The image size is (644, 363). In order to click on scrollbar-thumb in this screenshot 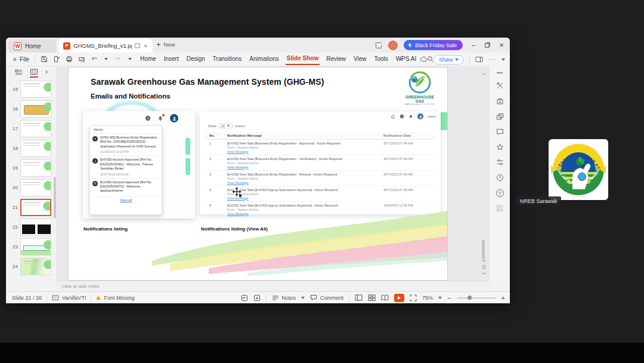, I will do `click(483, 250)`.